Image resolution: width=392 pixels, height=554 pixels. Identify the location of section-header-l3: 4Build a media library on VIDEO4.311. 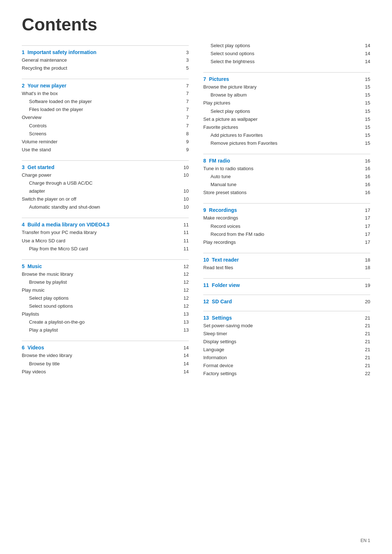
(105, 225).